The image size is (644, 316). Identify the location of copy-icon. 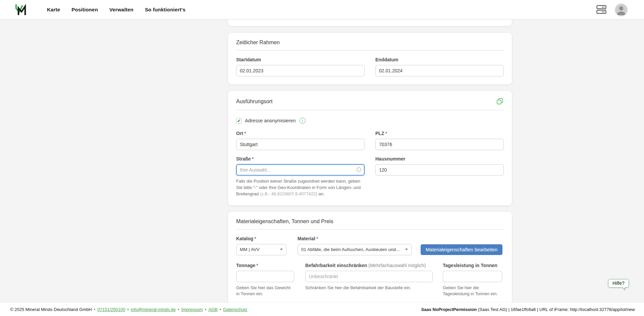
(500, 101).